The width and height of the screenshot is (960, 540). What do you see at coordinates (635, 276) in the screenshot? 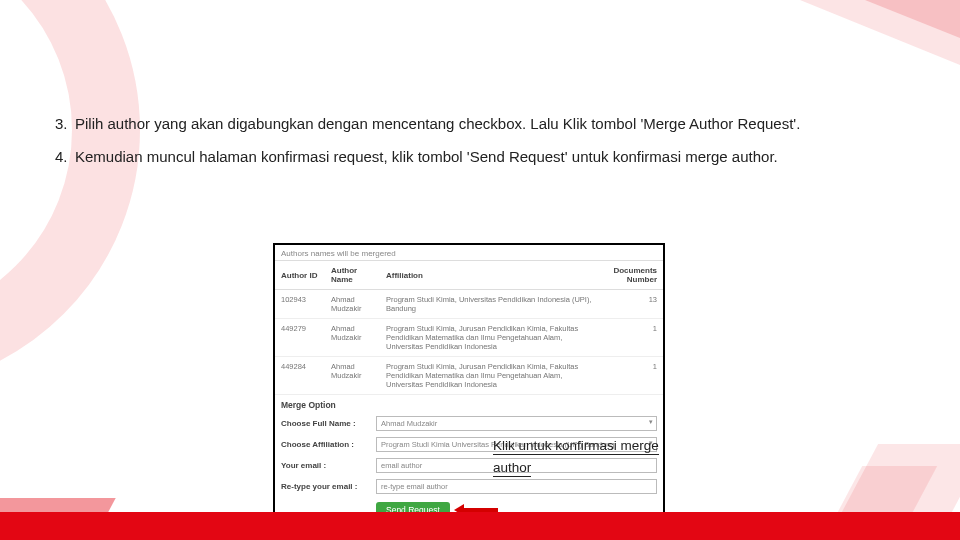
I see `th-documents: Documents Number` at bounding box center [635, 276].